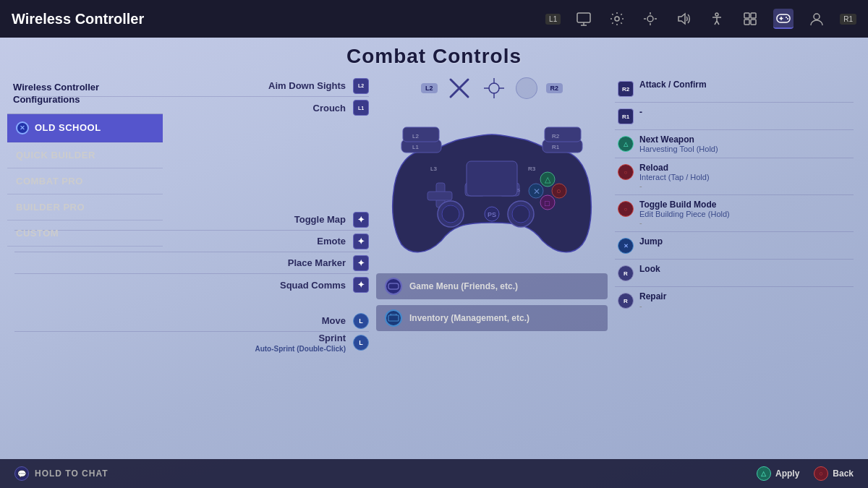  What do you see at coordinates (492, 286) in the screenshot?
I see `game-menu-action: Game Menu (Friends, etc.)` at bounding box center [492, 286].